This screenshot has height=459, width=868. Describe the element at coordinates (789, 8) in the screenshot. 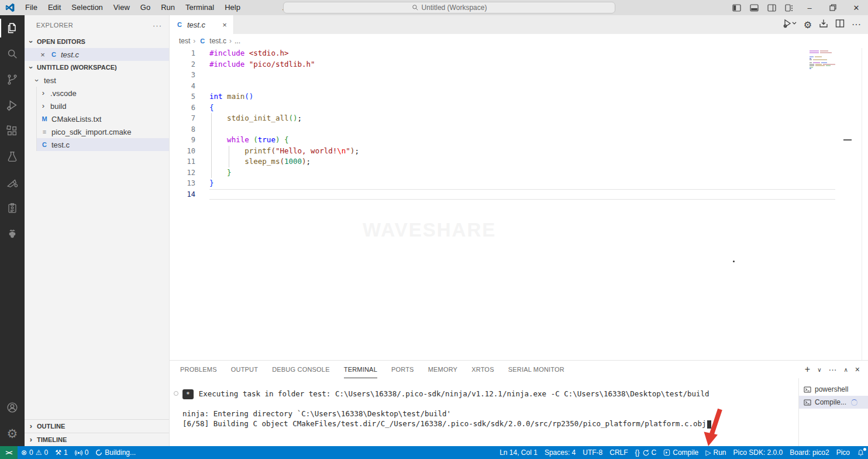

I see `customize-layout-icon` at that location.